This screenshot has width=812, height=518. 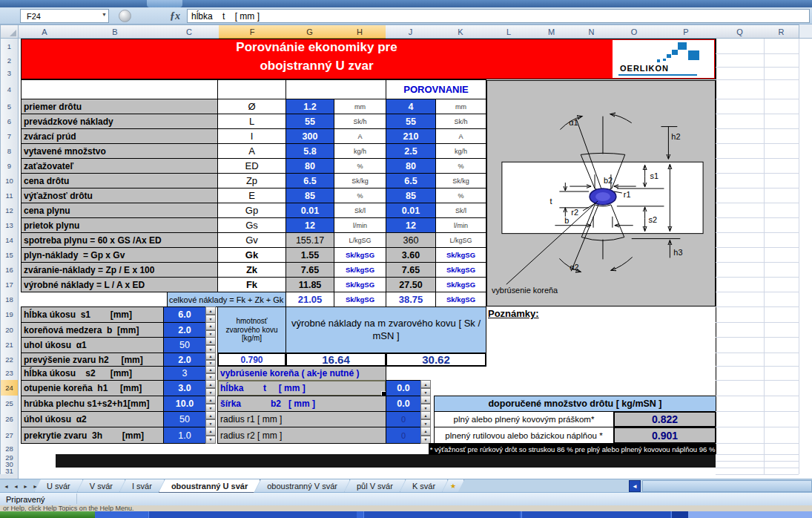 What do you see at coordinates (302, 419) in the screenshot?
I see `root-input-label: radius r1 [ mm ]` at bounding box center [302, 419].